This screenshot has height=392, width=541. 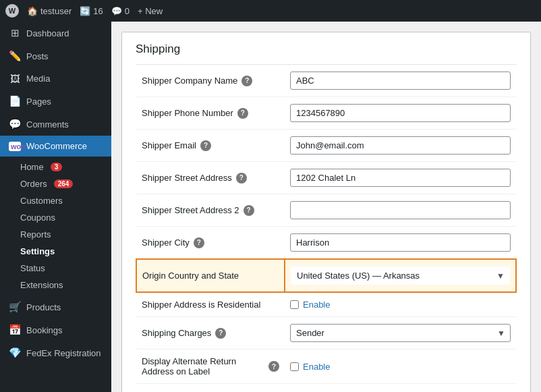 I want to click on field-label-address2: Shipper Street Address 2 ?, so click(x=210, y=211).